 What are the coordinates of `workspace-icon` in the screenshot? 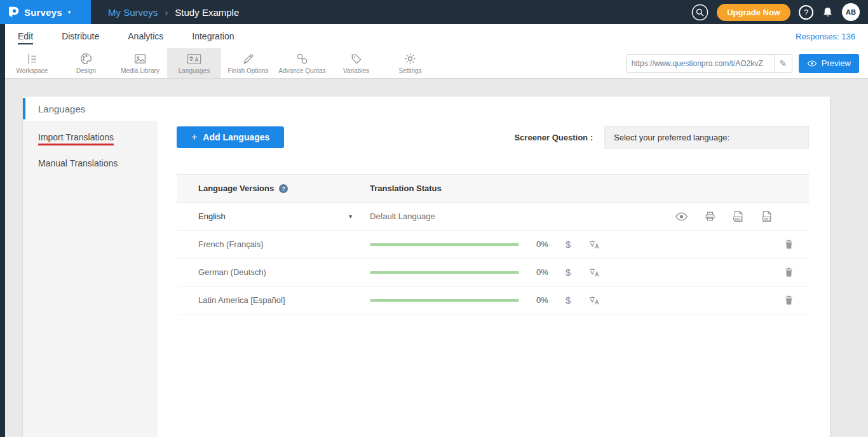 It's located at (32, 58).